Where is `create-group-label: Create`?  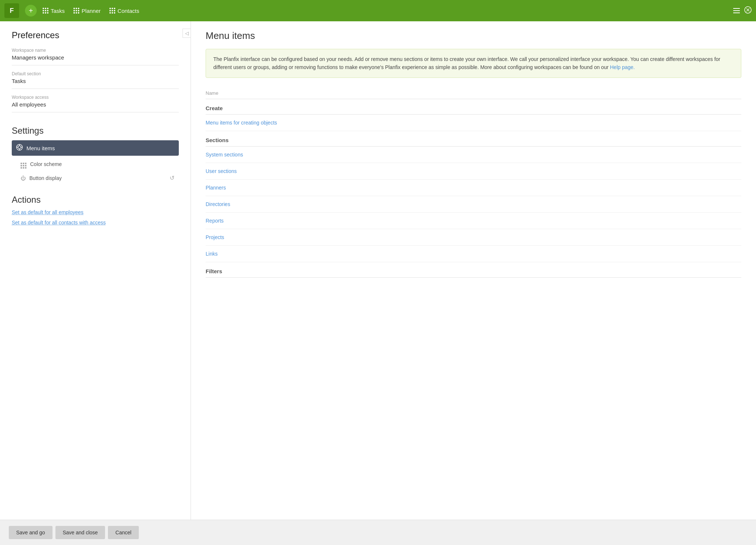 create-group-label: Create is located at coordinates (474, 107).